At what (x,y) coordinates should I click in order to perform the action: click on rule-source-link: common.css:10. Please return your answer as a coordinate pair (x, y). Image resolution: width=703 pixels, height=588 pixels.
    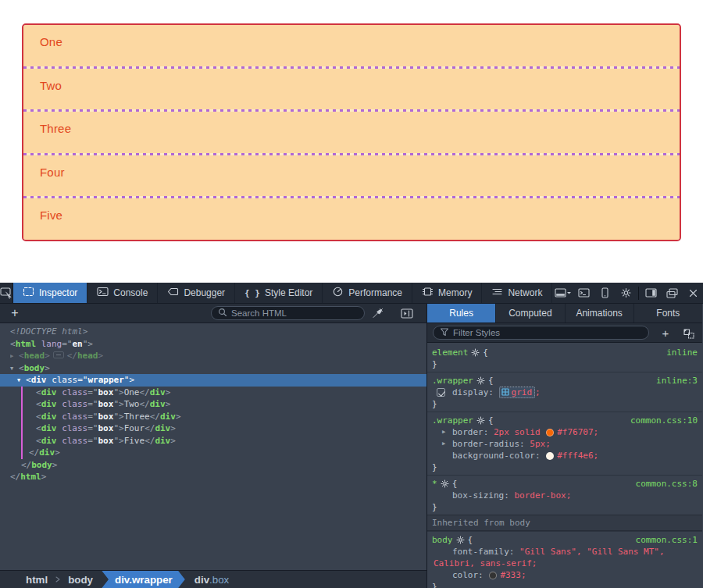
    Looking at the image, I should click on (664, 420).